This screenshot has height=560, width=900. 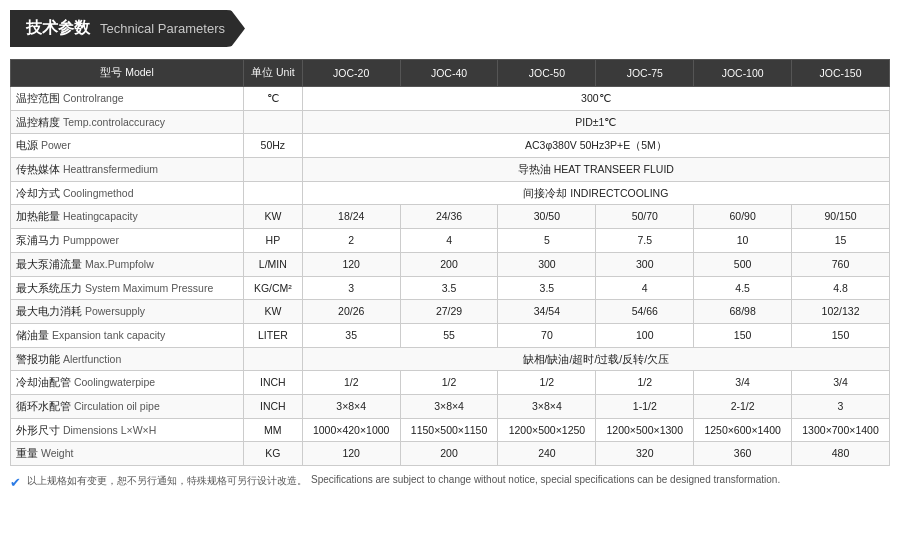 I want to click on row-cell: 54/66, so click(x=645, y=312).